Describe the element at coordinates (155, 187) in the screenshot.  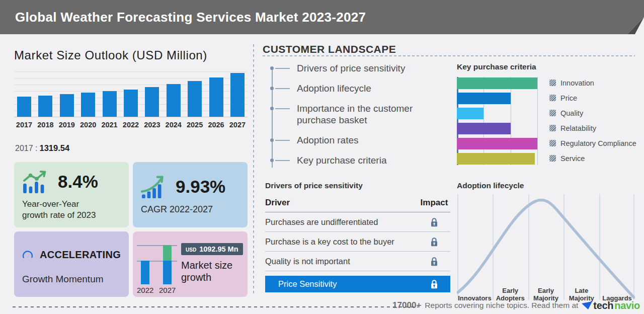
I see `growth-curve-icon` at that location.